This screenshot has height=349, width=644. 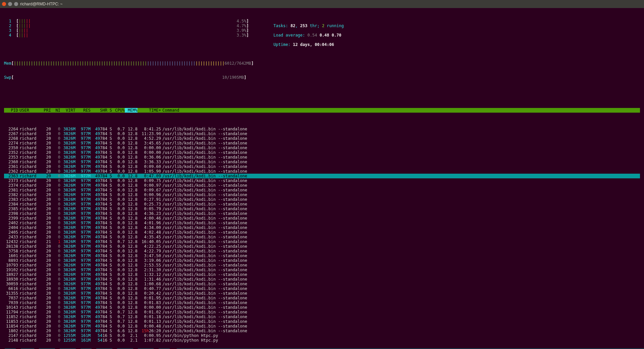 What do you see at coordinates (56, 110) in the screenshot?
I see `hdr-ni: NI` at bounding box center [56, 110].